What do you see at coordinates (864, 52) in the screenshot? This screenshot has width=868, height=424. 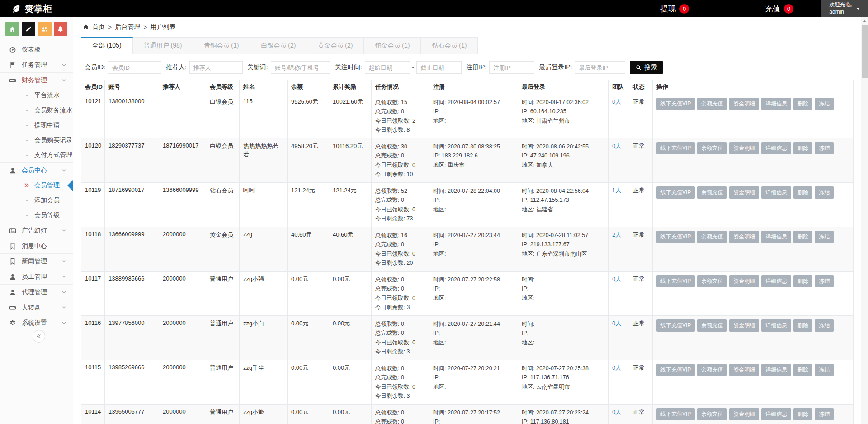 I see `scrollbar-thumb` at bounding box center [864, 52].